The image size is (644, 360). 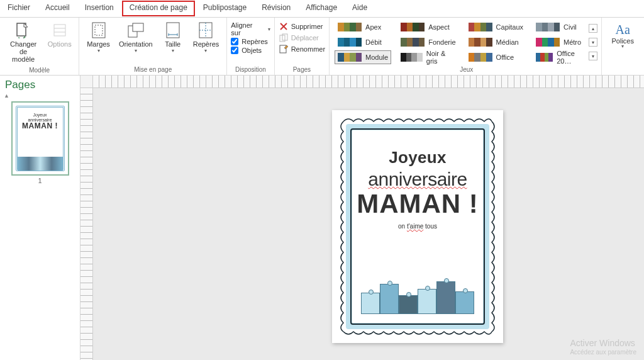 What do you see at coordinates (496, 42) in the screenshot?
I see `theme-m-dian: Médian` at bounding box center [496, 42].